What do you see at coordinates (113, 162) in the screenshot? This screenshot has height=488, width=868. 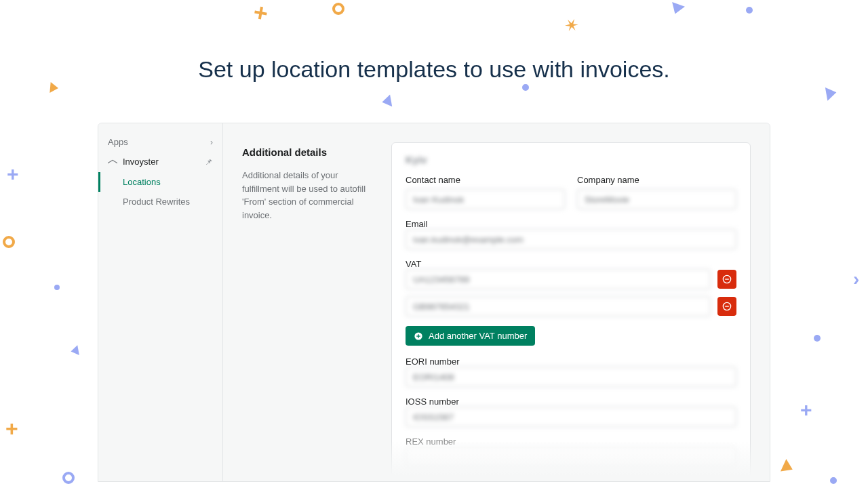 I see `app-logo-icon` at bounding box center [113, 162].